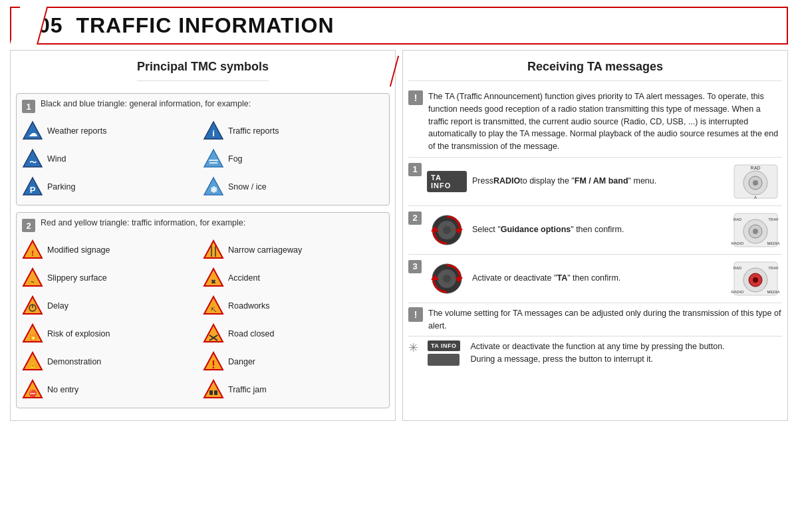 This screenshot has height=532, width=798. What do you see at coordinates (399, 25) in the screenshot?
I see `page-header: 05 TRAFFIC INFORMATION` at bounding box center [399, 25].